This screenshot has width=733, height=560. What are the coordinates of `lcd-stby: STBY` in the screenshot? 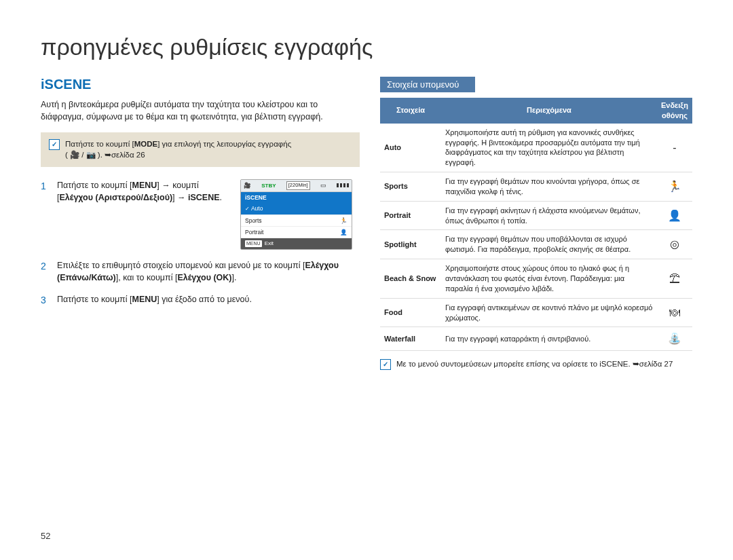 It's located at (269, 186).